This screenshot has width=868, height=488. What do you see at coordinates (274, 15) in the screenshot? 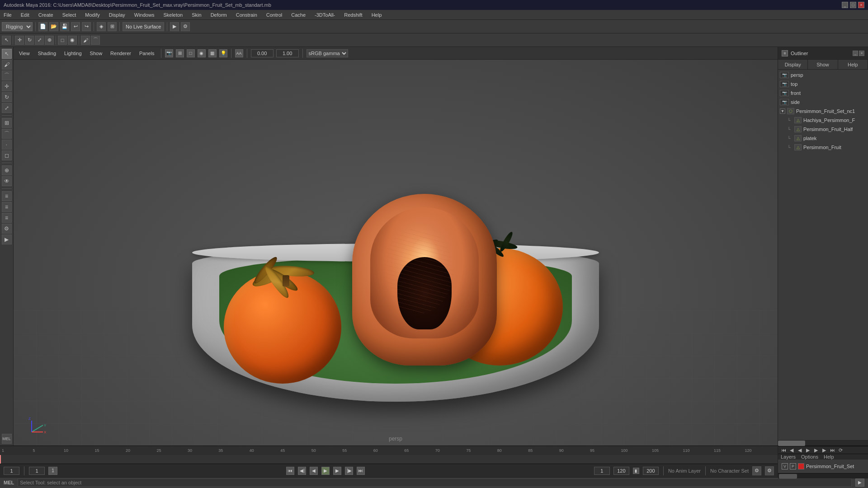
I see `menu-control: Control` at bounding box center [274, 15].